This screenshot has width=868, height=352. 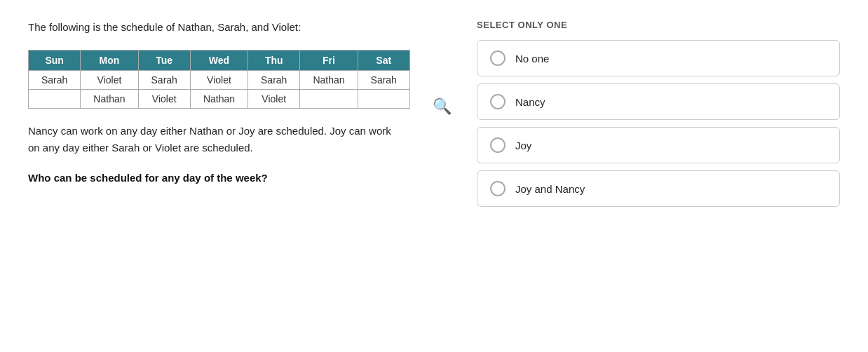 What do you see at coordinates (442, 107) in the screenshot?
I see `zoom-icon: 🔍` at bounding box center [442, 107].